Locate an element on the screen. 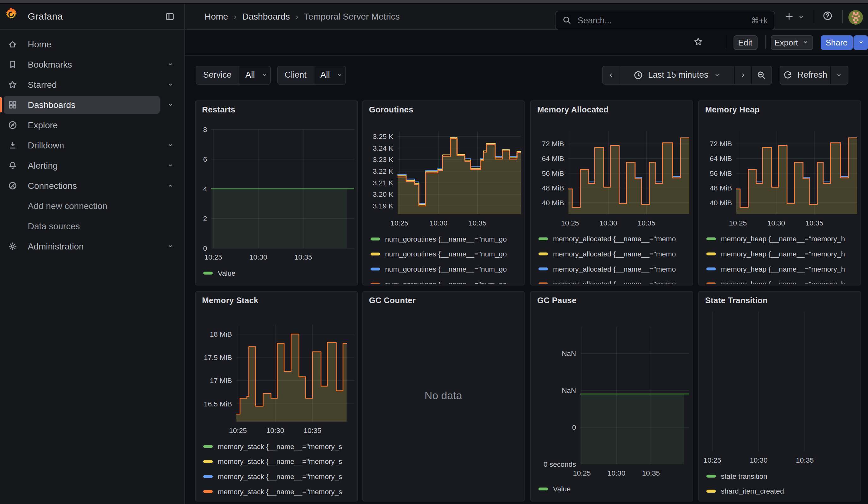 This screenshot has height=504, width=868. sidebar-item-add-new-connection: Add new connection is located at coordinates (82, 205).